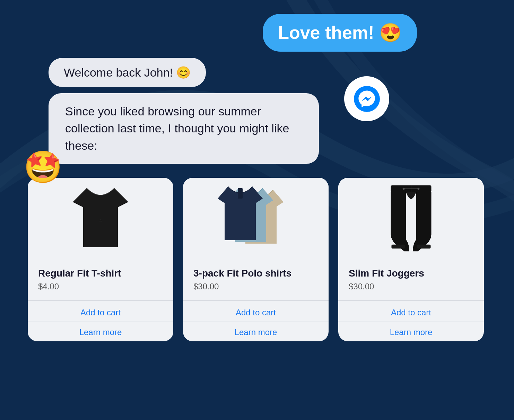  I want to click on tshirt-price: $4.00, so click(101, 287).